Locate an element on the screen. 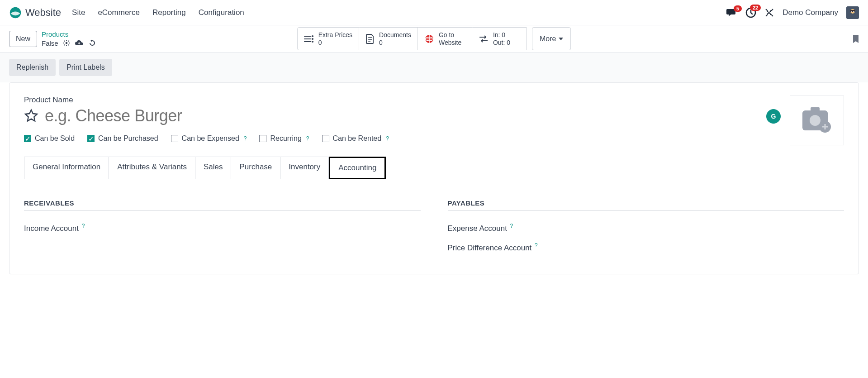 This screenshot has height=378, width=868. checkbox-can-be-purchased: ✓ Can be Purchased is located at coordinates (123, 139).